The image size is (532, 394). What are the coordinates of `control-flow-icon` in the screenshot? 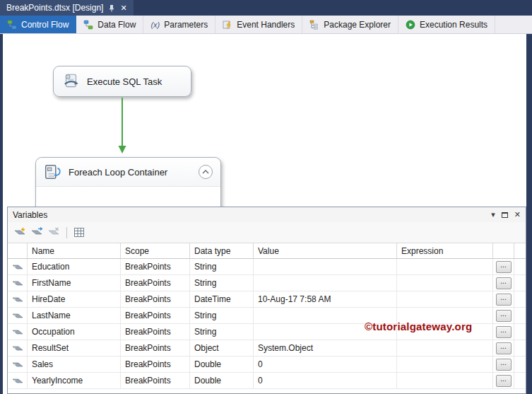 It's located at (12, 25).